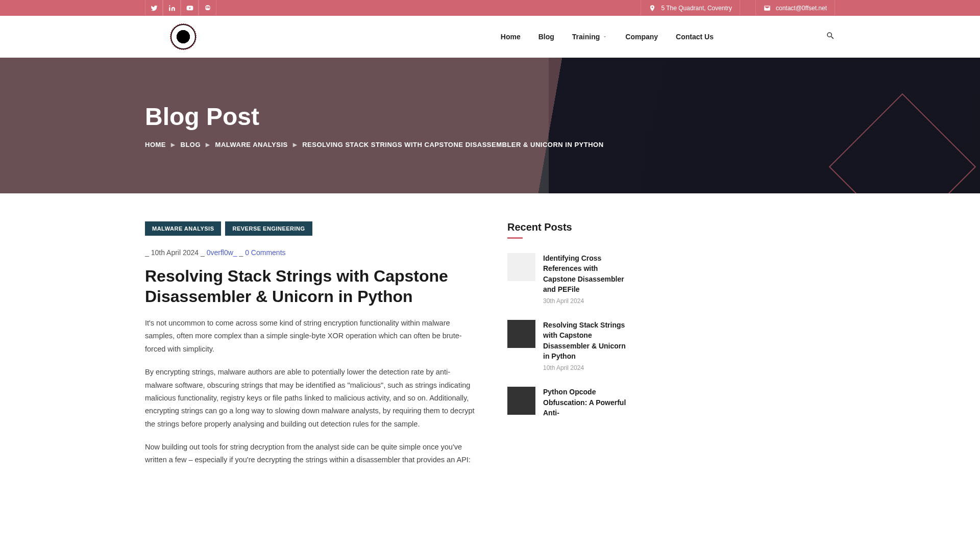 The height and width of the screenshot is (551, 980). What do you see at coordinates (172, 8) in the screenshot?
I see `linkedin-icon` at bounding box center [172, 8].